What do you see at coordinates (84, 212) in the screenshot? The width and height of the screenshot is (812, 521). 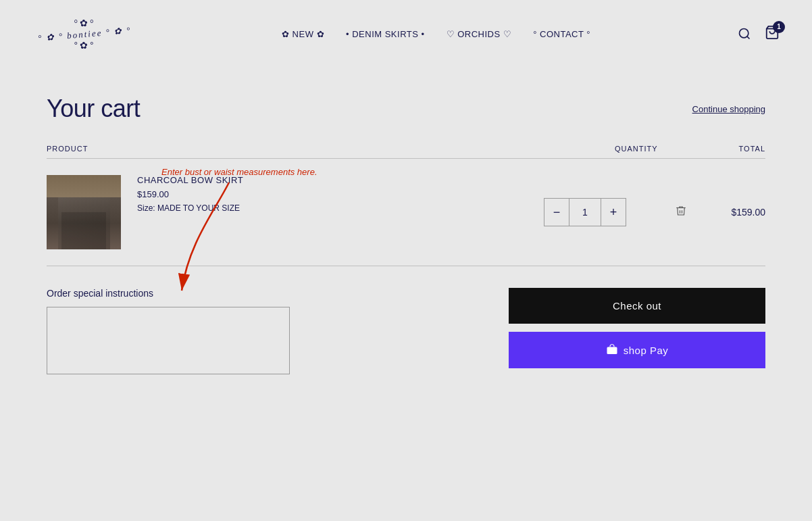 I see `product-image` at bounding box center [84, 212].